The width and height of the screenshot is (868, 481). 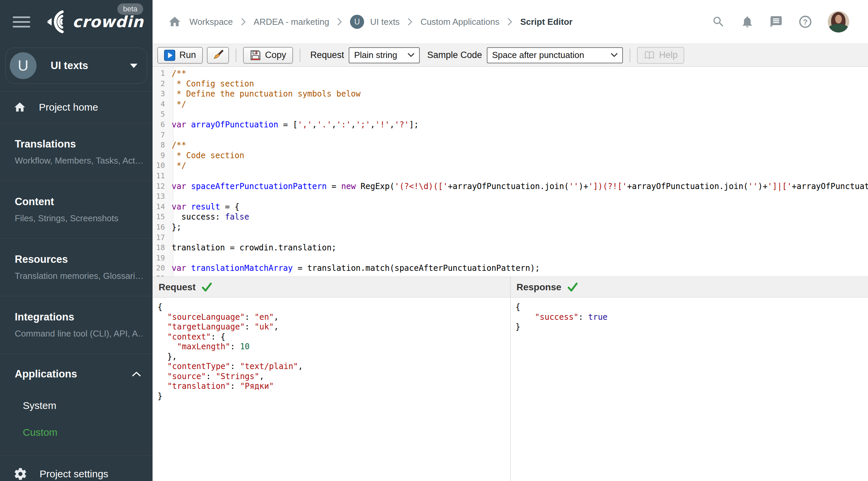 What do you see at coordinates (384, 55) in the screenshot?
I see `request-type-select: Plain string` at bounding box center [384, 55].